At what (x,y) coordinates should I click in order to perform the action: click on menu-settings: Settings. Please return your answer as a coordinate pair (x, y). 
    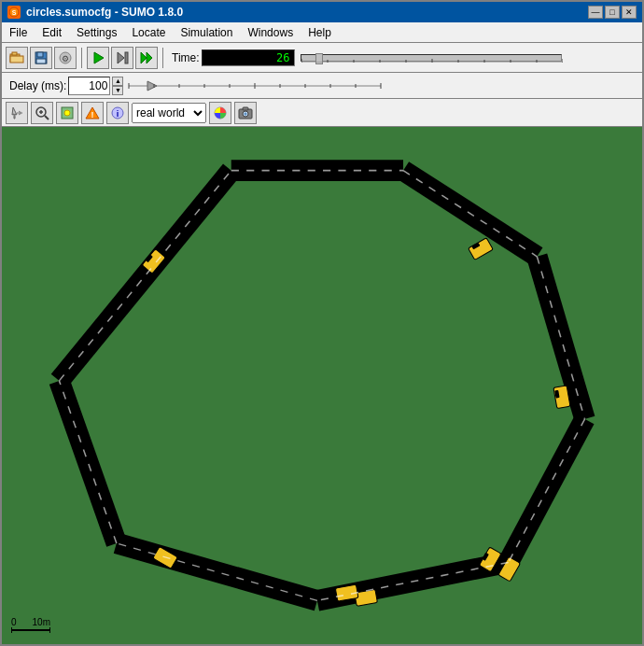
    Looking at the image, I should click on (97, 33).